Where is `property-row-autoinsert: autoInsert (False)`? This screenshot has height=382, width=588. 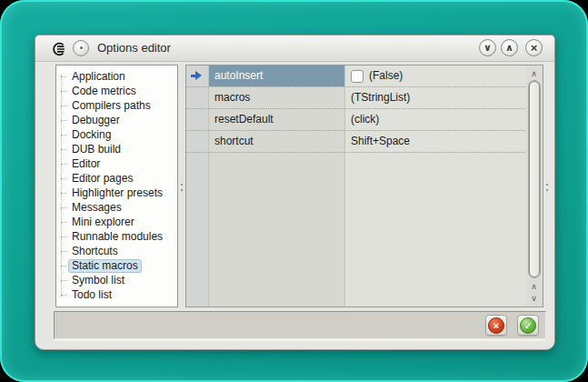
property-row-autoinsert: autoInsert (False) is located at coordinates (356, 76).